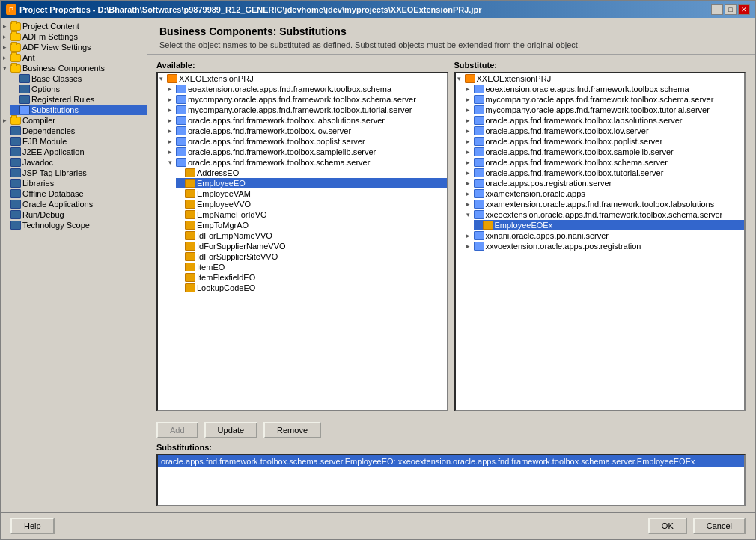 This screenshot has height=540, width=756. Describe the element at coordinates (717, 10) in the screenshot. I see `minimize-button: ─` at that location.